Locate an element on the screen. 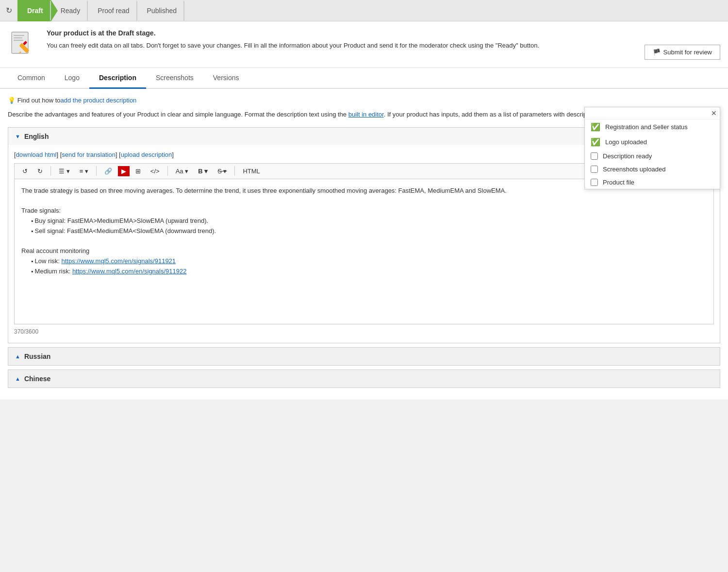 This screenshot has height=572, width=728. breadcrumb-step-published: Published is located at coordinates (161, 11).